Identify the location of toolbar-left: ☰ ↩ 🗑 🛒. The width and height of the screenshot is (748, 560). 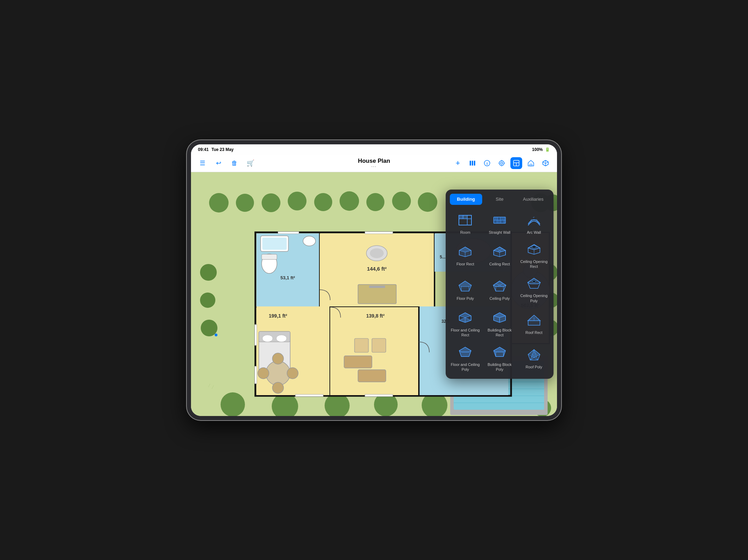
(226, 163).